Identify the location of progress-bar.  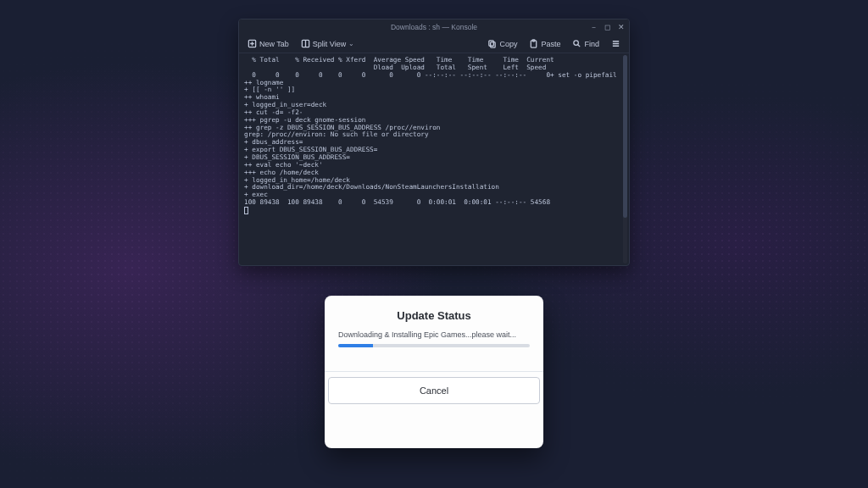
(434, 346).